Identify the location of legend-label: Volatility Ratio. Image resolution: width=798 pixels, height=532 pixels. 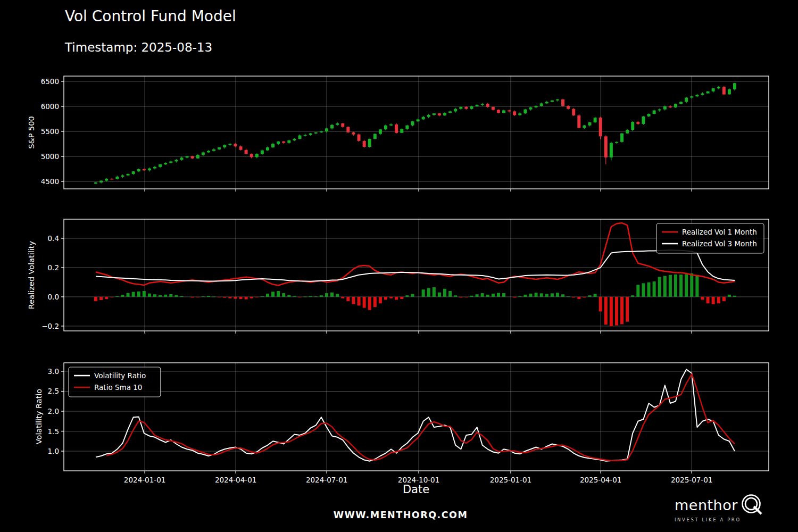
(120, 376).